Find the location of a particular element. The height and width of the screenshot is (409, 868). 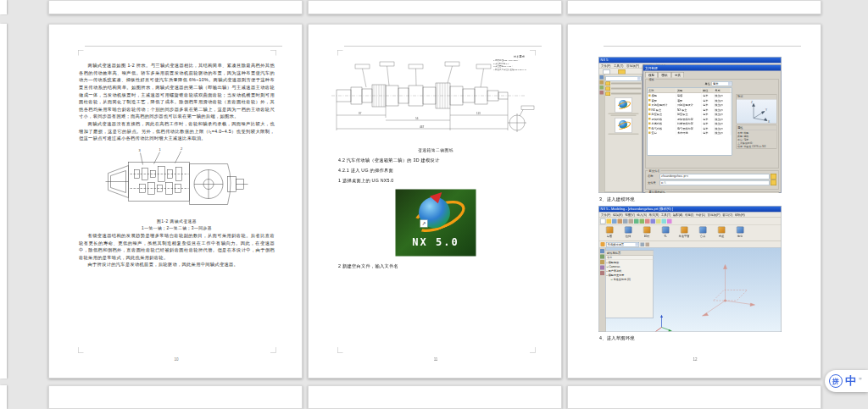

refresh-icon is located at coordinates (648, 221).